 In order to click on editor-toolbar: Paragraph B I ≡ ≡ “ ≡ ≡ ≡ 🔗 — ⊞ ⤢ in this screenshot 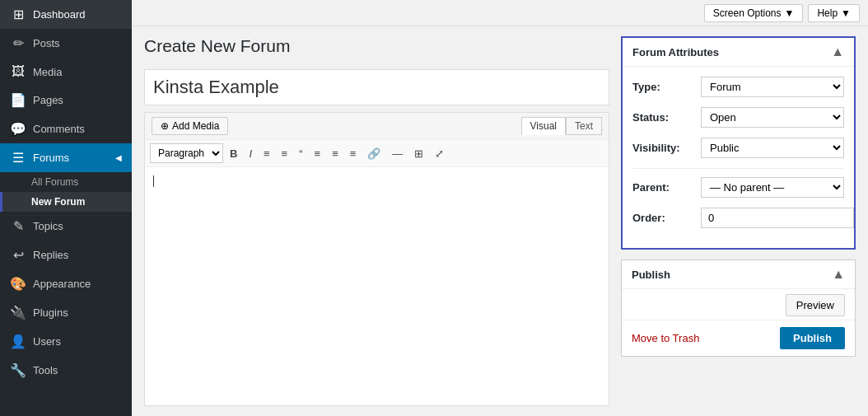, I will do `click(377, 153)`.